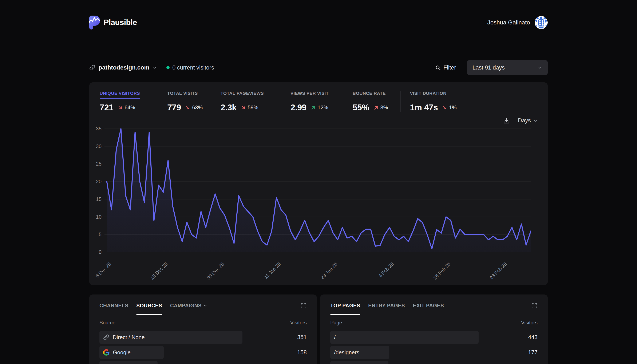  What do you see at coordinates (329, 271) in the screenshot?
I see `svg-text: 23 Jan 26` at bounding box center [329, 271].